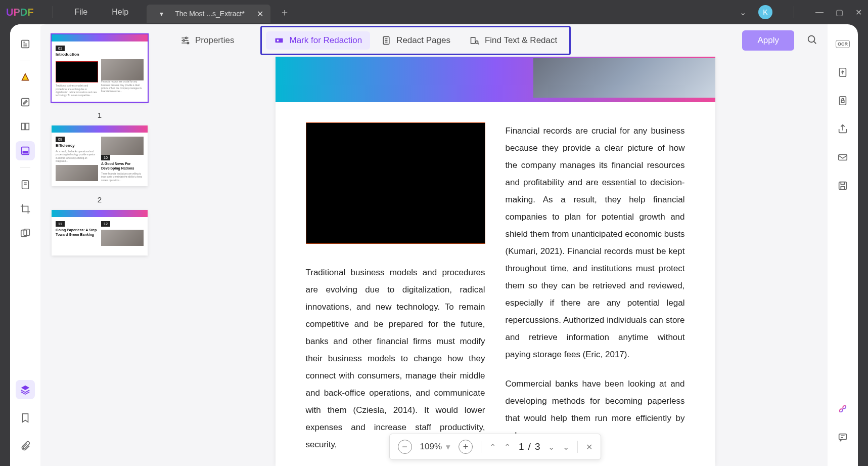 The width and height of the screenshot is (868, 466). Describe the element at coordinates (260, 14) in the screenshot. I see `close-icon: ✕` at that location.